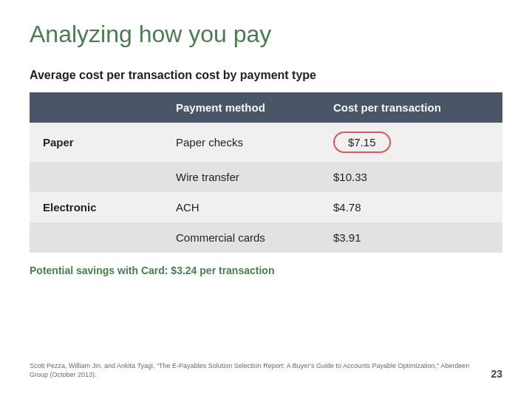  I want to click on page-number: 23, so click(497, 374).